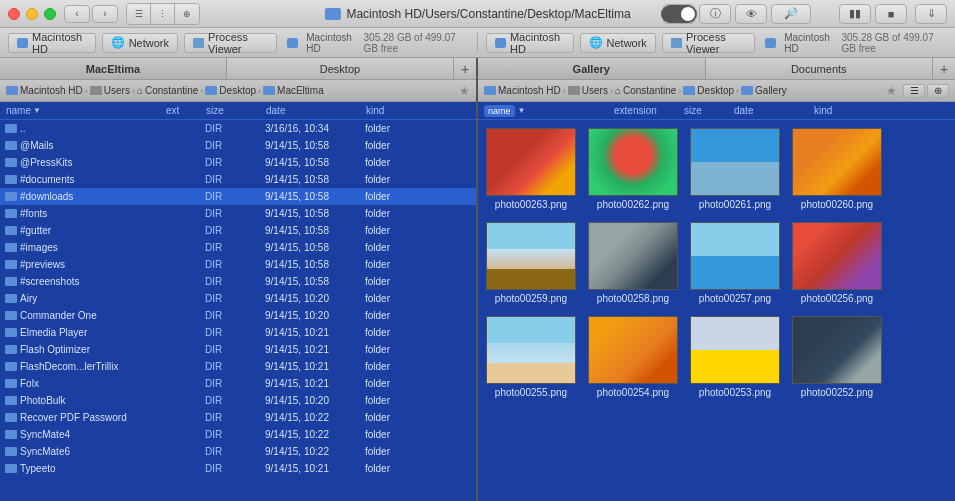 The image size is (955, 501). Describe the element at coordinates (232, 180) in the screenshot. I see `file-size: DIR` at that location.